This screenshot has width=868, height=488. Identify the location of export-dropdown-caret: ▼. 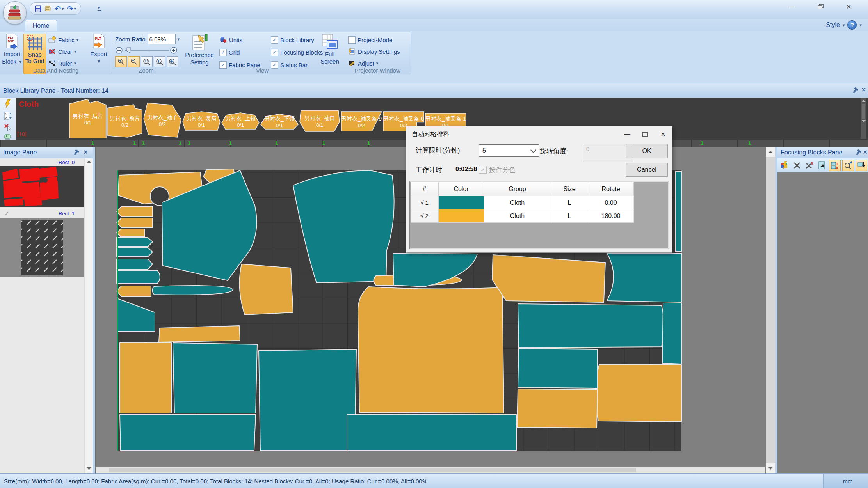
(99, 62).